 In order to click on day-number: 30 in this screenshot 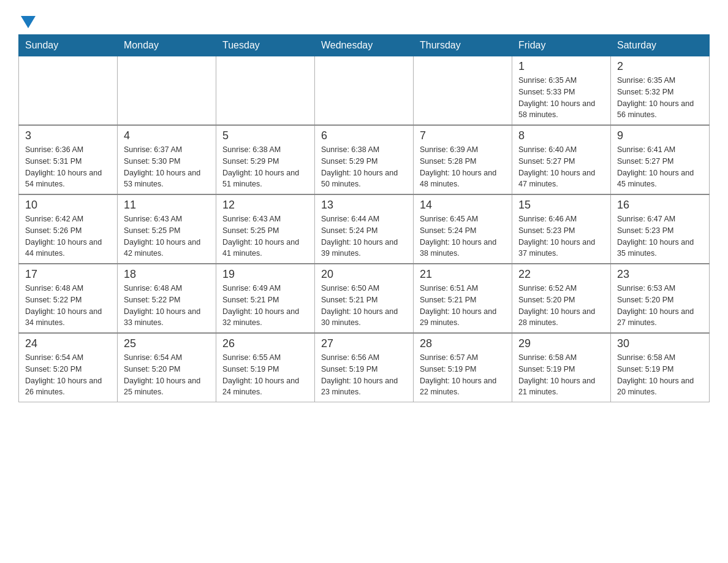, I will do `click(660, 343)`.